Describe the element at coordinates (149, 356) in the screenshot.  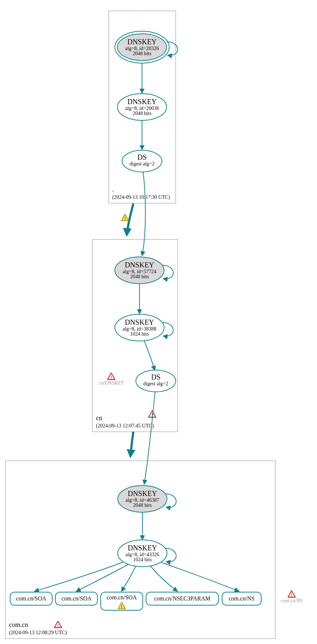
I see `edge-cn-zsk-ds` at that location.